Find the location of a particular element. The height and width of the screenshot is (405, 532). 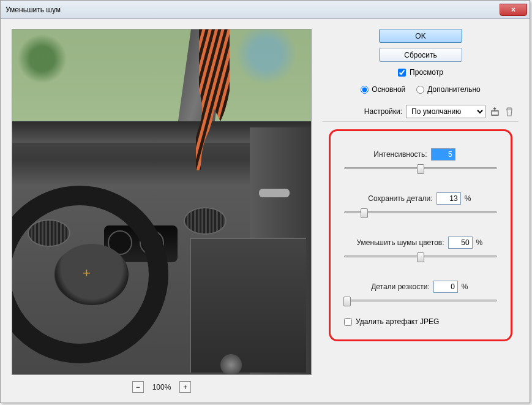

save-preset-icon is located at coordinates (495, 112).